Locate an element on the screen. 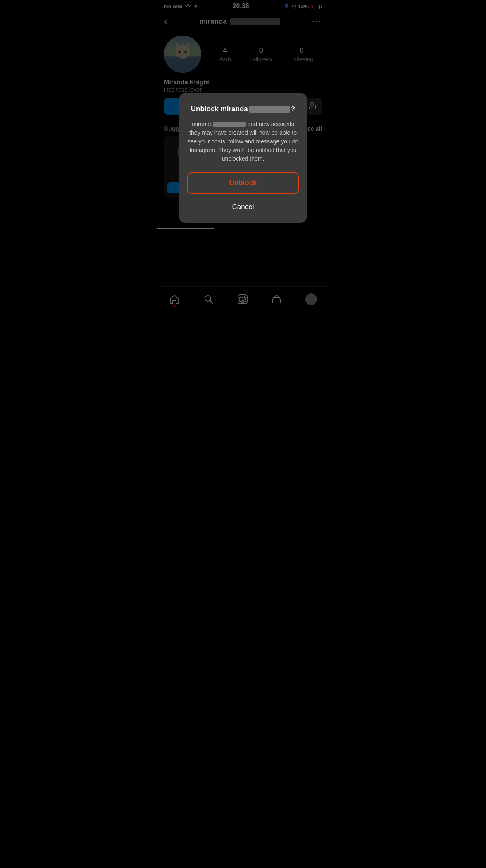  modal-title-suffix: ? is located at coordinates (293, 109).